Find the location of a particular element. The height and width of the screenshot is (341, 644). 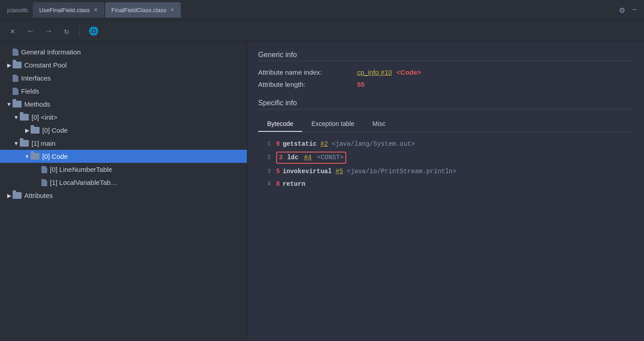

label-methods-init: [0] <init> is located at coordinates (45, 117).